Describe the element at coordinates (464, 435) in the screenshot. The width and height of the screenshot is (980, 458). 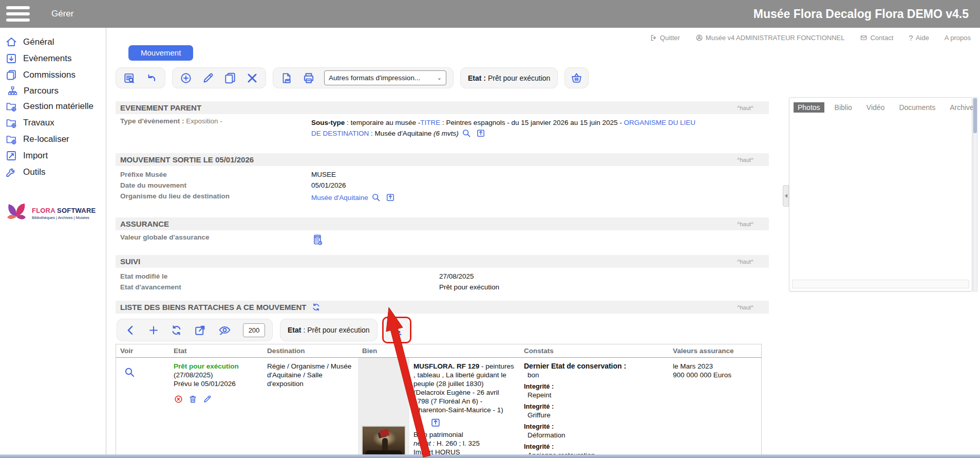
I see `bien-type: Bien patrimonial` at that location.